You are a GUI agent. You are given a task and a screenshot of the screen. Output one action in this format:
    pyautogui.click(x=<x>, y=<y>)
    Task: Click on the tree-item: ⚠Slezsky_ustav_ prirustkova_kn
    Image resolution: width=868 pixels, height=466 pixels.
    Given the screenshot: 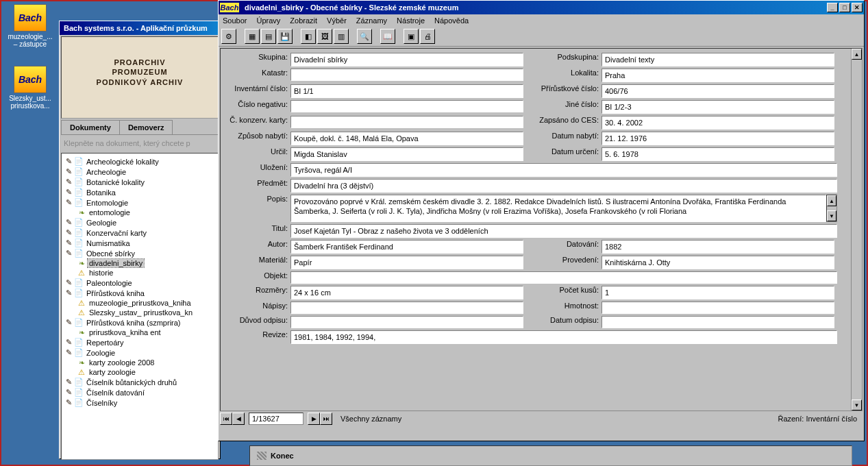 What is the action you would take?
    pyautogui.click(x=140, y=312)
    